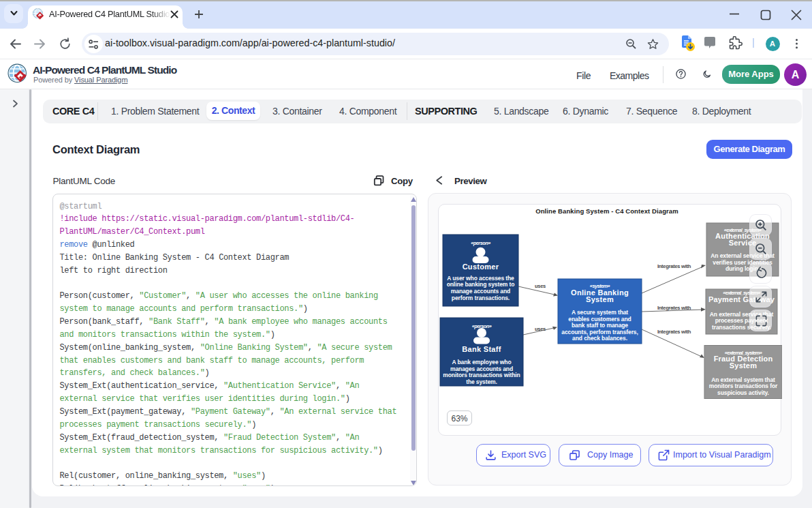 This screenshot has width=812, height=508. What do you see at coordinates (482, 382) in the screenshot?
I see `svg-text: the system.` at bounding box center [482, 382].